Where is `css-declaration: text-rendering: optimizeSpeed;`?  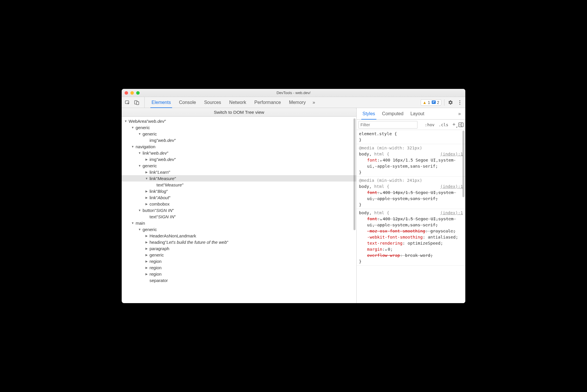
css-declaration: text-rendering: optimizeSpeed; is located at coordinates (411, 243).